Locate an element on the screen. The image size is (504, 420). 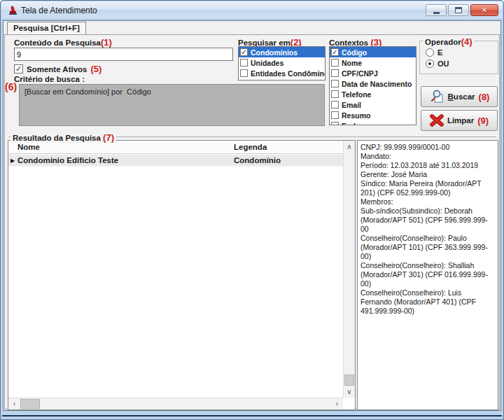
red-x-icon is located at coordinates (437, 120).